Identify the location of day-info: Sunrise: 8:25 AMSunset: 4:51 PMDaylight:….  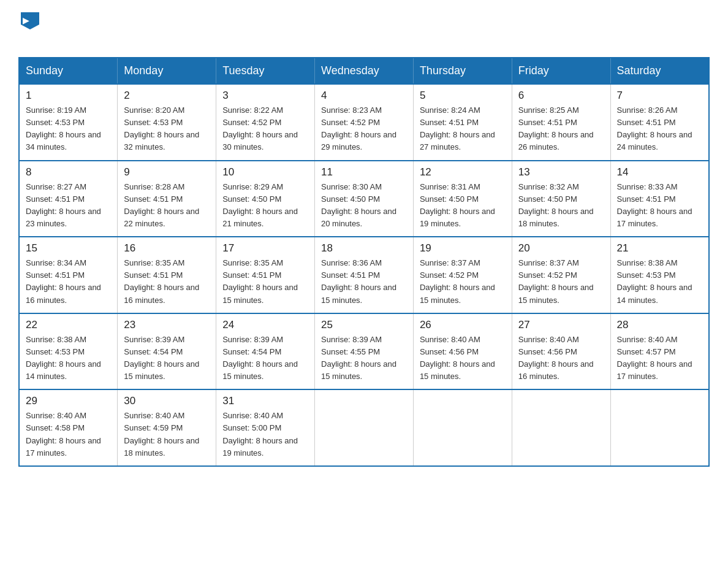
(561, 129).